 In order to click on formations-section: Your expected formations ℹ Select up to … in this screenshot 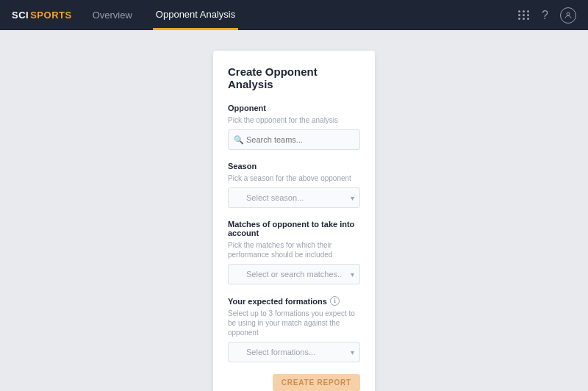, I will do `click(294, 329)`.